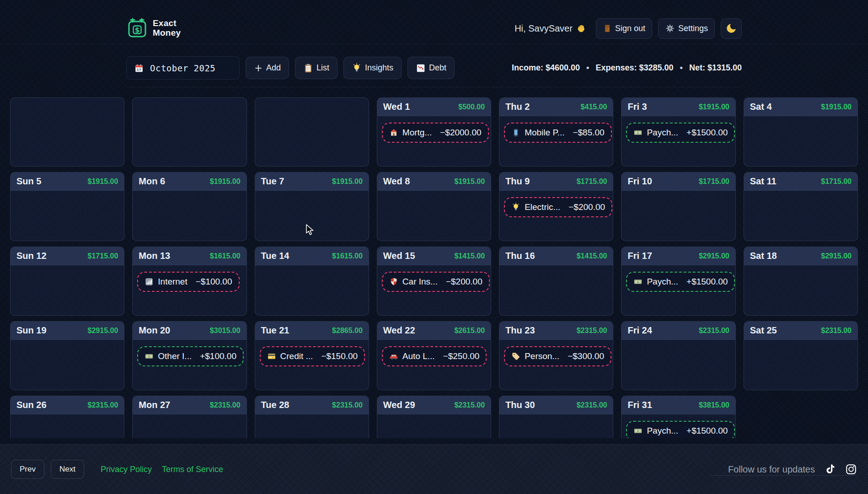 The width and height of the screenshot is (868, 494). I want to click on tiktok-button, so click(830, 469).